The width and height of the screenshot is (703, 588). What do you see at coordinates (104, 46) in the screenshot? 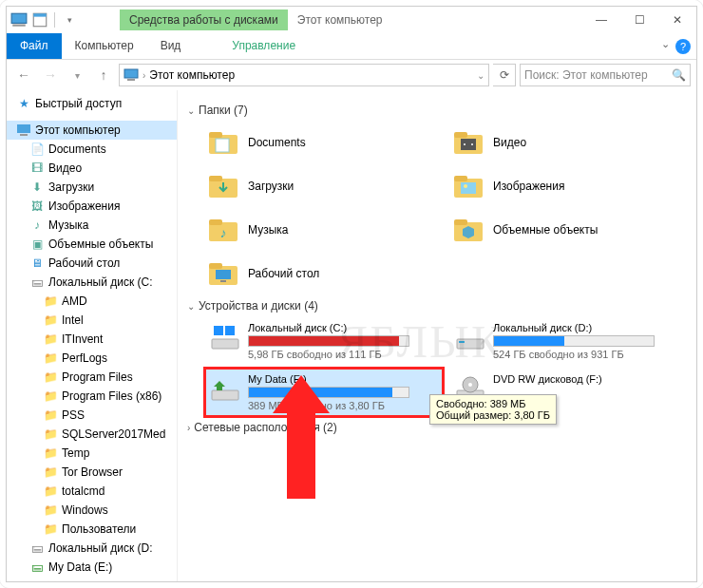
I see `tab-computer: Компьютер` at bounding box center [104, 46].